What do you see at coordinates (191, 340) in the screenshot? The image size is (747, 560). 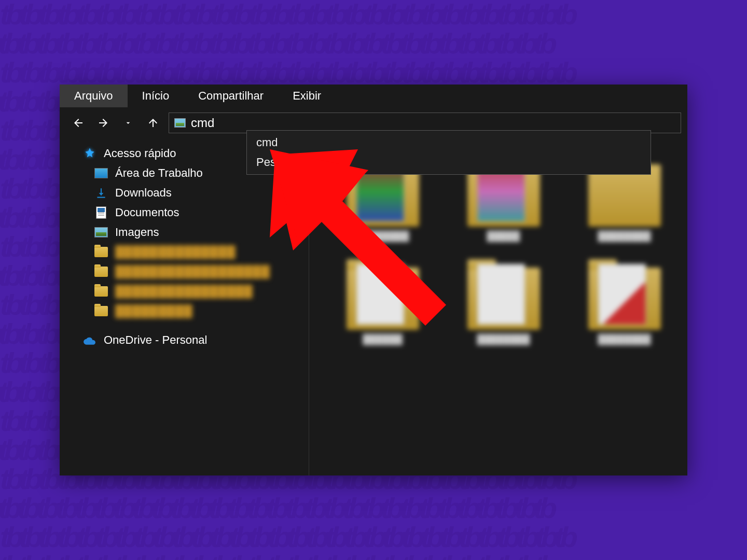 I see `sidebar-item-onedrive: OneDrive - Personal` at bounding box center [191, 340].